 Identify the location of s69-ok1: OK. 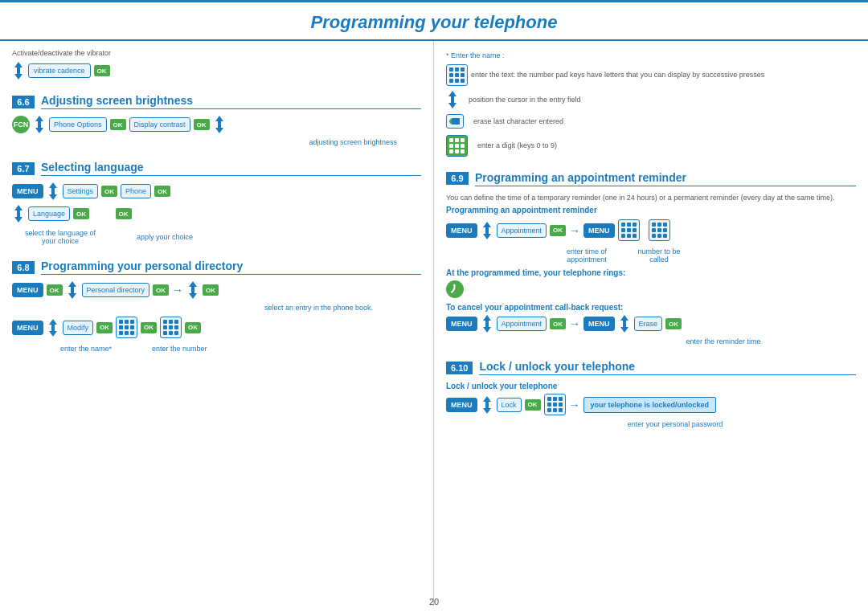
(558, 231).